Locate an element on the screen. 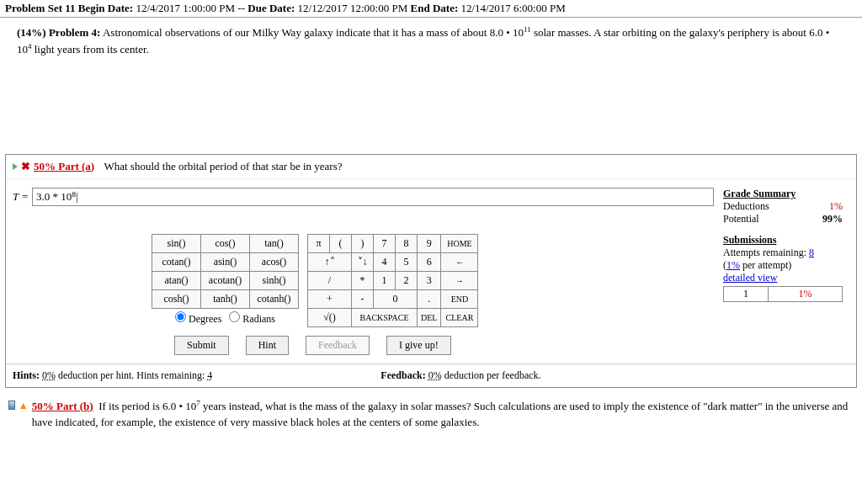 This screenshot has height=504, width=862. attempts-val: 8 is located at coordinates (811, 252).